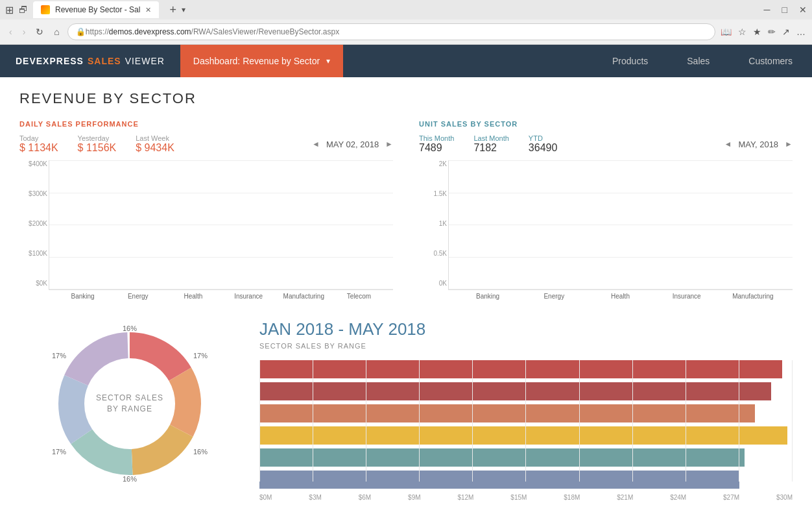 This screenshot has height=514, width=812. Describe the element at coordinates (23, 10) in the screenshot. I see `window-icon2: 🗗` at that location.